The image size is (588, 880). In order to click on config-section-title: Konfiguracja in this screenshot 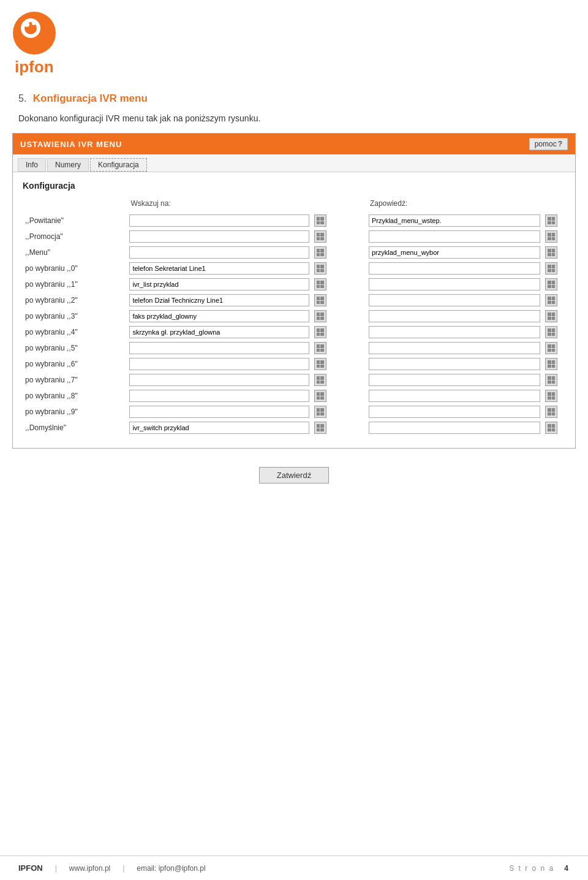, I will do `click(294, 186)`.